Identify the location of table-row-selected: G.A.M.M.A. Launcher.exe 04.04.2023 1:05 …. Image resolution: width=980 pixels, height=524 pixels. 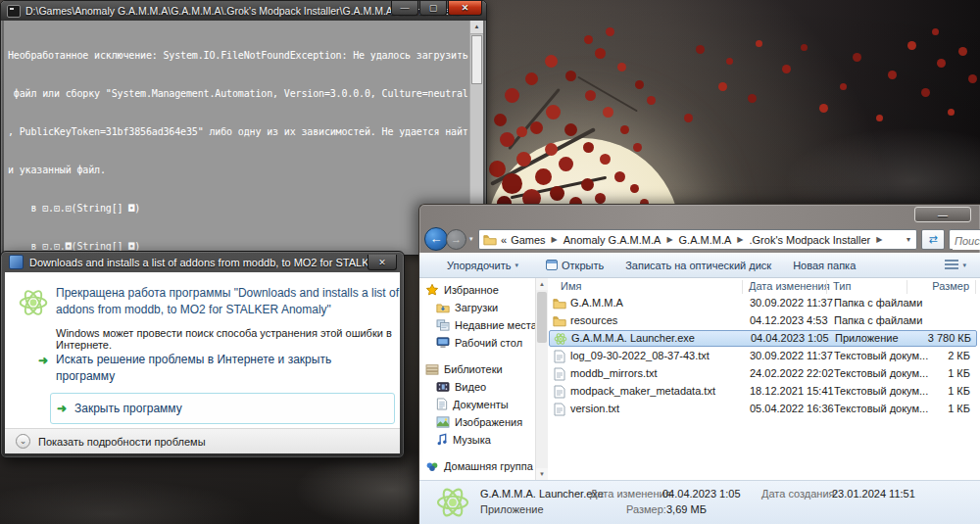
(762, 339).